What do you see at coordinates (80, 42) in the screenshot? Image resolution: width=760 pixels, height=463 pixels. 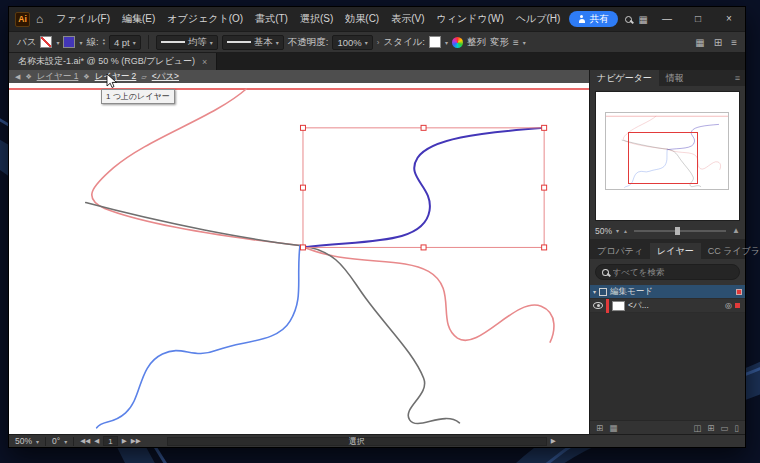 I see `stroke-caret-icon: ▾` at bounding box center [80, 42].